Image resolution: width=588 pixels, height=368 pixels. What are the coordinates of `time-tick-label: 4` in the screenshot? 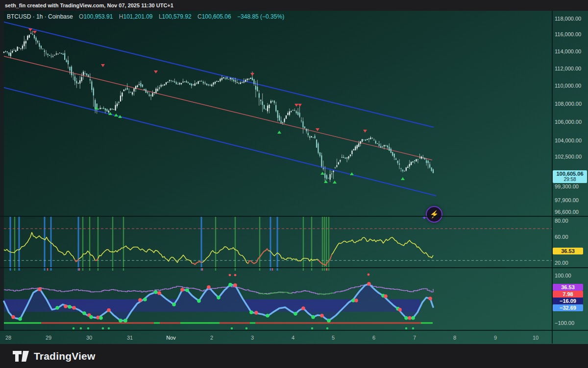 It's located at (293, 338).